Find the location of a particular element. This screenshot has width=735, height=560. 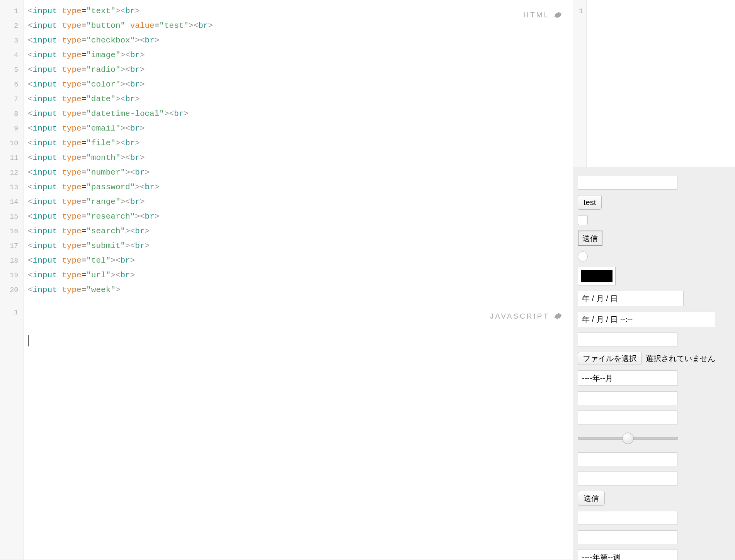

preview-radio is located at coordinates (583, 256).